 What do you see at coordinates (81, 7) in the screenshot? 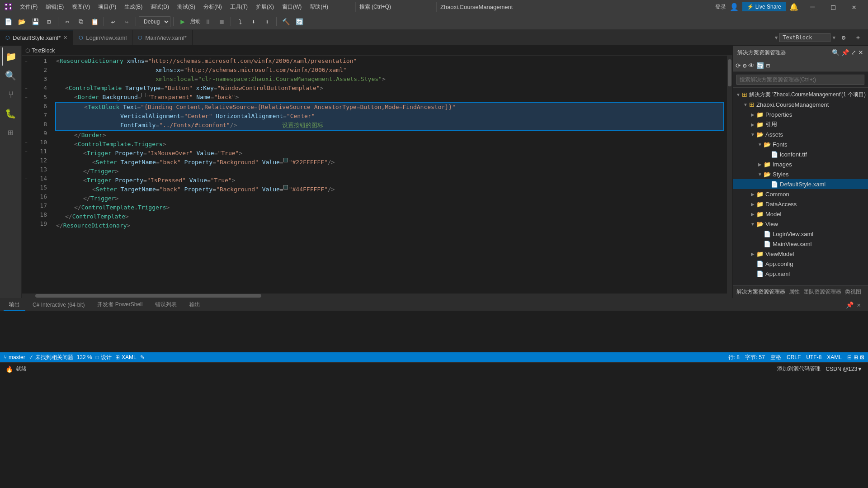
I see `menu-view: 视图(V)` at bounding box center [81, 7].